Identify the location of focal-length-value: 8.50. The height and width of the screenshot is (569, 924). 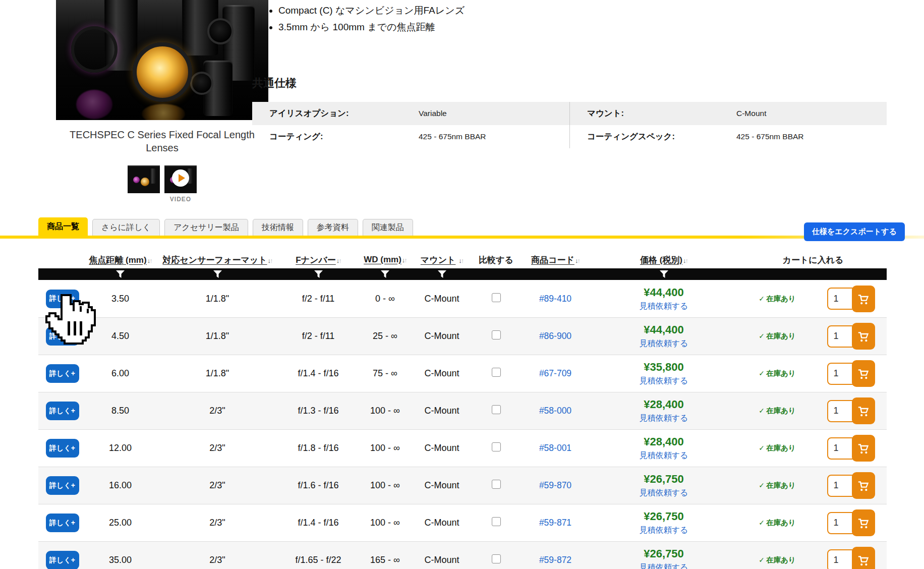
(120, 411).